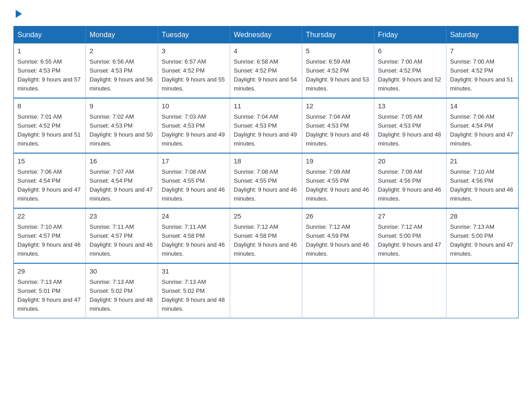 The height and width of the screenshot is (411, 532). What do you see at coordinates (339, 235) in the screenshot?
I see `table-row: 26 Sunrise: 7:12 AMSunset: 4:59 PMDaylig…` at bounding box center [339, 235].